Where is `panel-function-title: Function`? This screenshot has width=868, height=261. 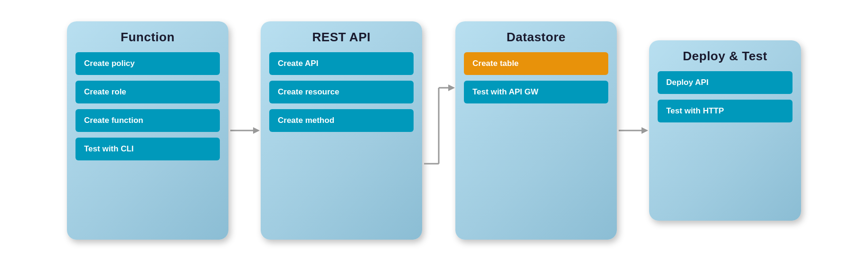 panel-function-title: Function is located at coordinates (148, 37).